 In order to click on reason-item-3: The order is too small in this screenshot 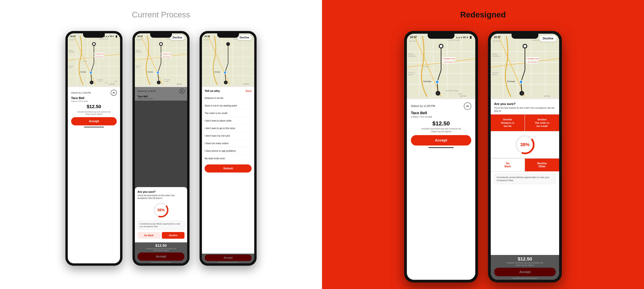, I will do `click(228, 113)`.